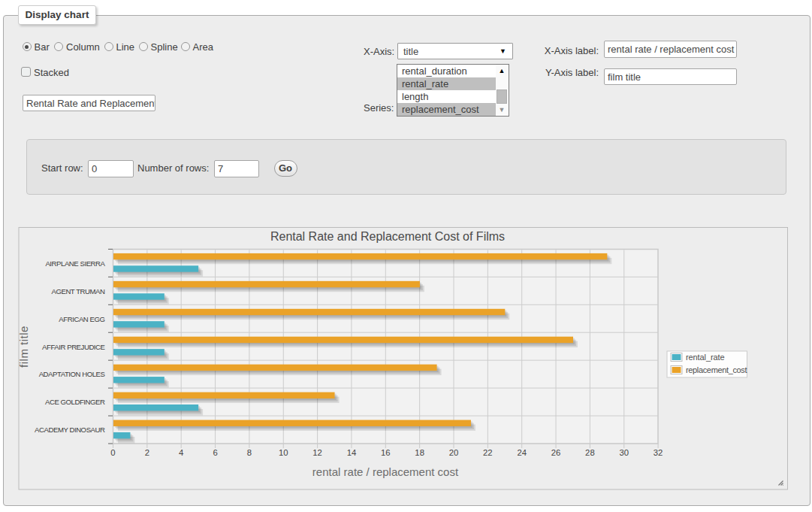  I want to click on svg-text: 12, so click(317, 453).